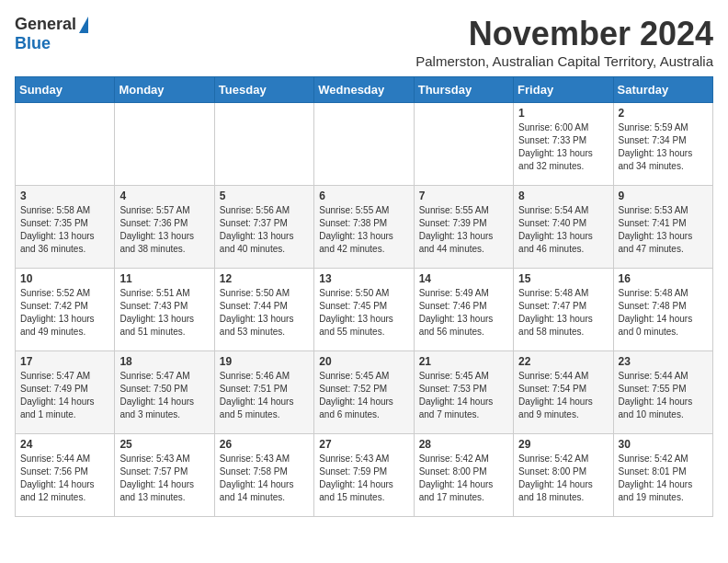  I want to click on day-info: Sunrise: 6:00 AM Sunset: 7:33 PM Dayligh…, so click(563, 147).